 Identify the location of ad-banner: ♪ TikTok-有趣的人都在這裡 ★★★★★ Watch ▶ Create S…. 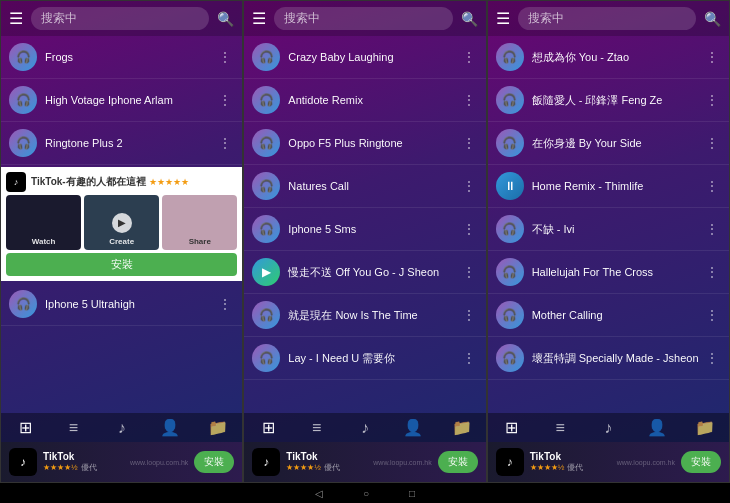
(122, 224).